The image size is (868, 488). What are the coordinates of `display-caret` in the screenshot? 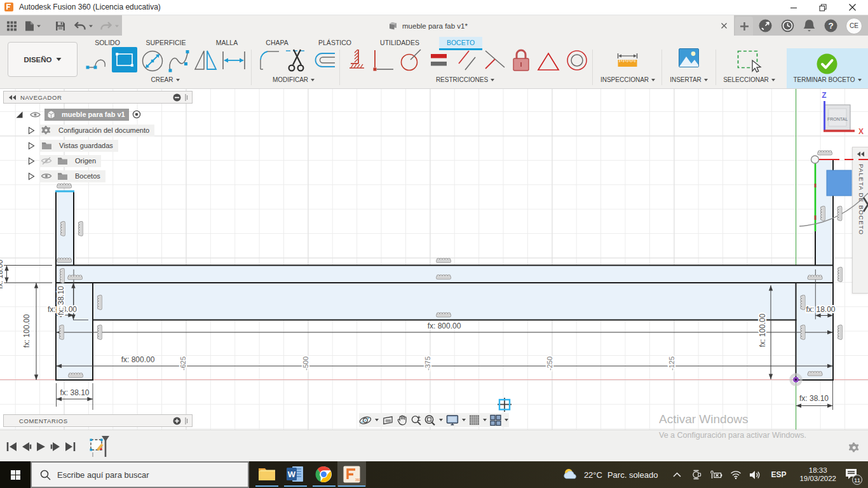 It's located at (464, 420).